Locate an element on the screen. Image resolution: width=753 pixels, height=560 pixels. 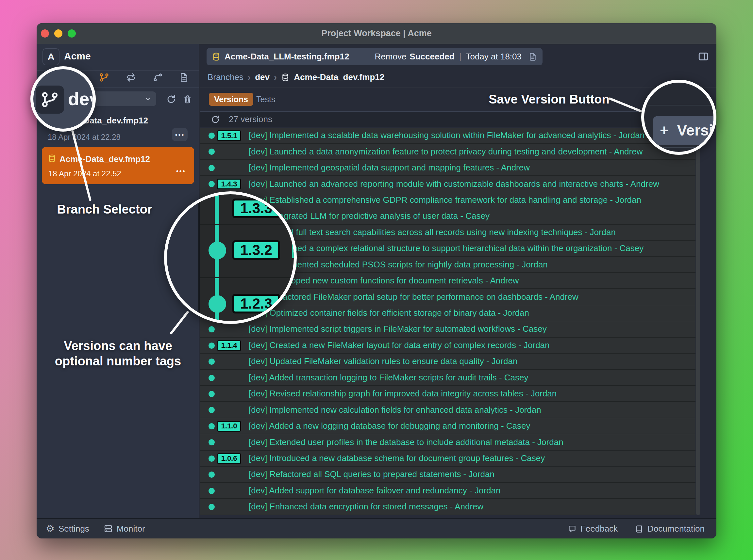
close-window-button is located at coordinates (45, 34).